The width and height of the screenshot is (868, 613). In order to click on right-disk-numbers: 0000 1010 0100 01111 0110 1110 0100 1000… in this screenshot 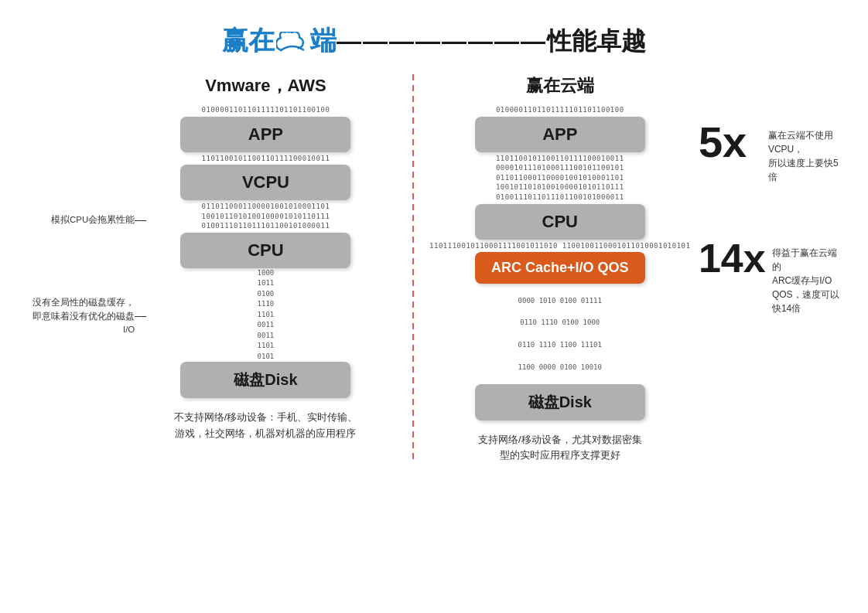, I will do `click(560, 334)`.